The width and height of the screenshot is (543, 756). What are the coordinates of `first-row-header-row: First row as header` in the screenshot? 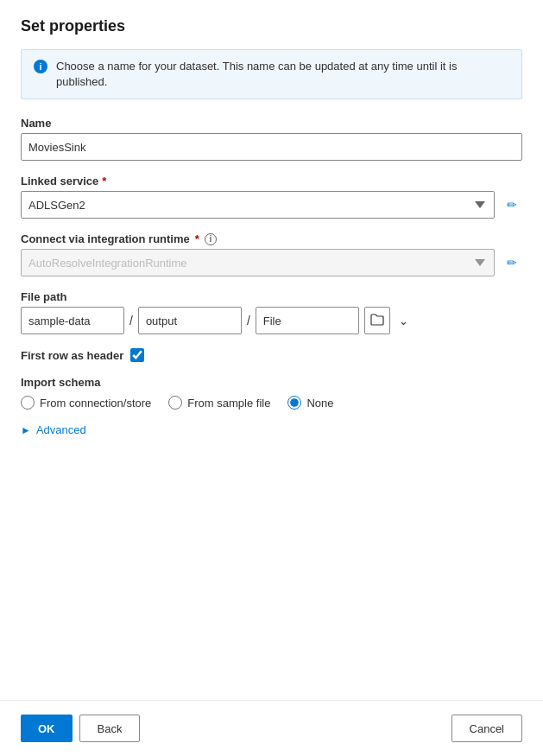 It's located at (271, 355).